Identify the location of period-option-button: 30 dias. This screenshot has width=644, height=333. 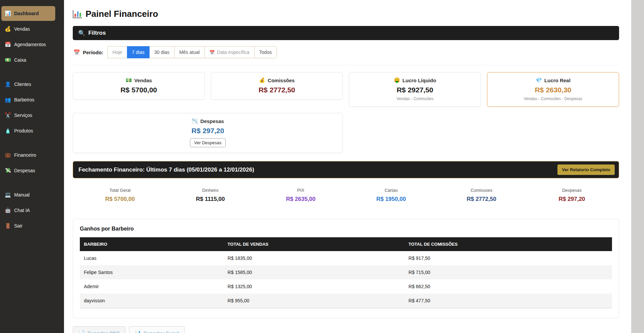
(162, 52).